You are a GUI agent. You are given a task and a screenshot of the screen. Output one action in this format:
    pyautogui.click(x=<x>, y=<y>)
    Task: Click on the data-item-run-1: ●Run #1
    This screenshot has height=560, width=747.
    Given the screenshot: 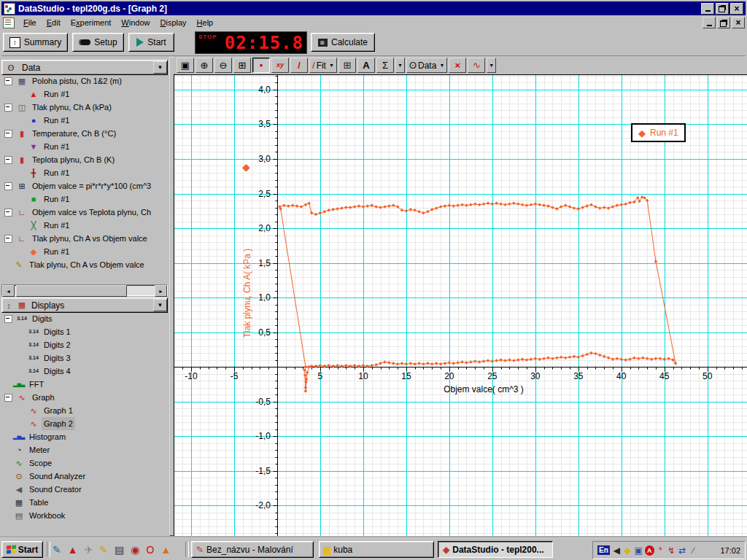 What is the action you would take?
    pyautogui.click(x=85, y=120)
    